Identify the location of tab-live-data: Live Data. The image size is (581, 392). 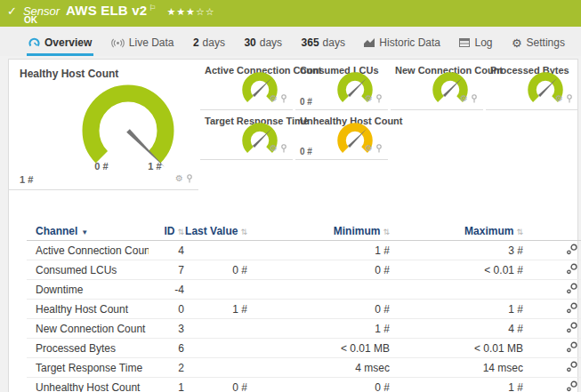
(142, 45).